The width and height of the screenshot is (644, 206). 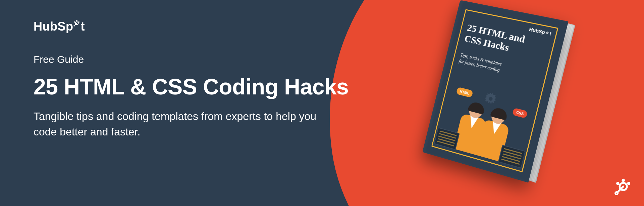 What do you see at coordinates (184, 124) in the screenshot?
I see `banner-subtitle: Tangible tips and coding templates from …` at bounding box center [184, 124].